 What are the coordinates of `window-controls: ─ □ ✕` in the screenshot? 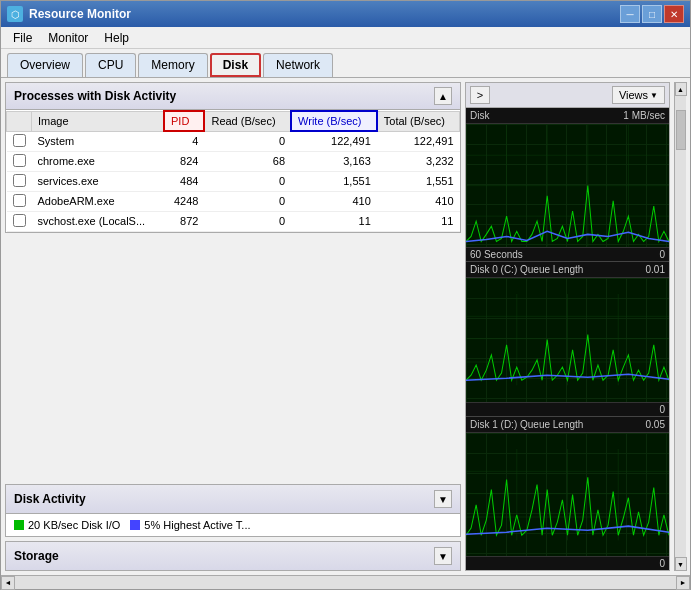 It's located at (652, 14).